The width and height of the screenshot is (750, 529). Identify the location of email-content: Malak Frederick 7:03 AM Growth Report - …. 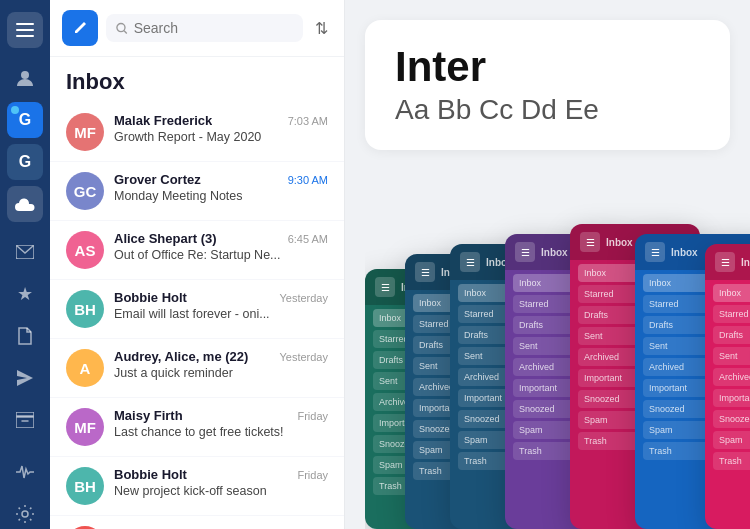
(221, 128).